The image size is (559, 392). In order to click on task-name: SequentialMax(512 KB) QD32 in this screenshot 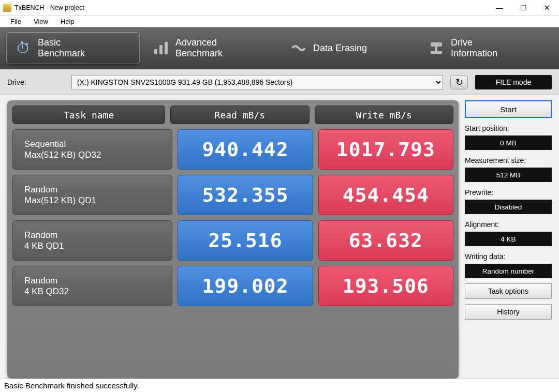, I will do `click(92, 149)`.